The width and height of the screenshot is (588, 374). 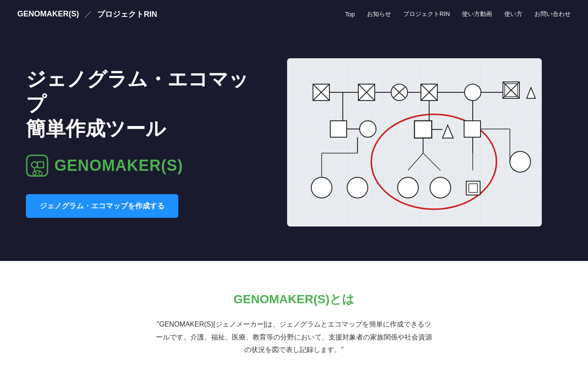 I want to click on nav-project-rin: プロジェクトRIN, so click(x=427, y=14).